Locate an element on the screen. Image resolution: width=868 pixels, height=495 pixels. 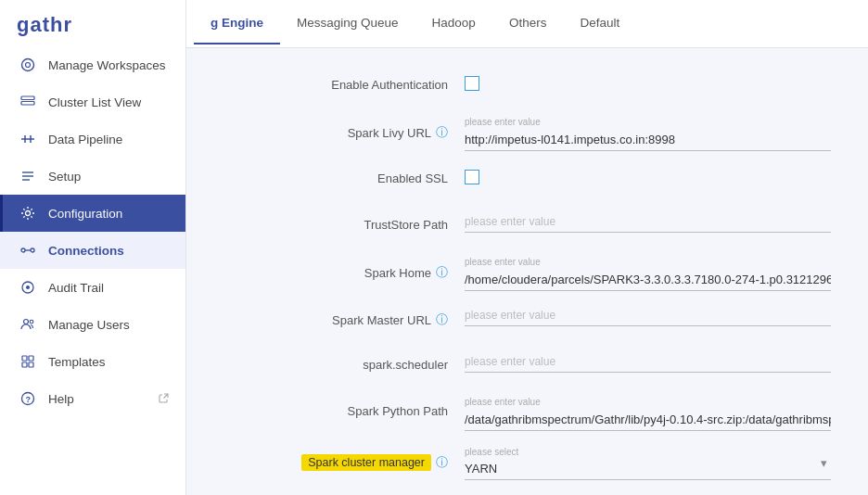
sidebar-item-cluster-list-view: Cluster List View is located at coordinates (93, 102).